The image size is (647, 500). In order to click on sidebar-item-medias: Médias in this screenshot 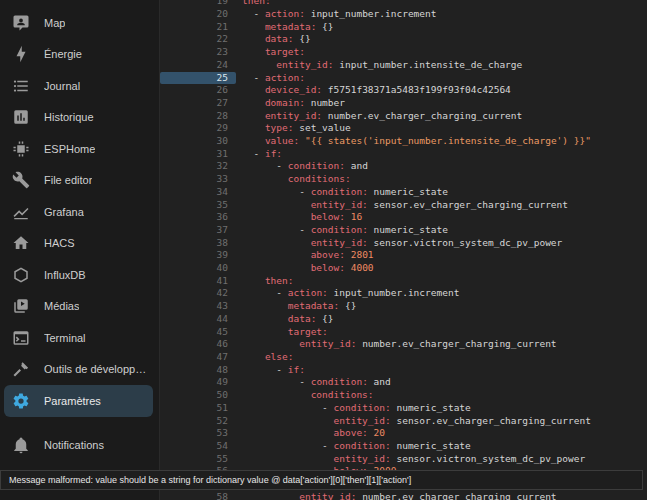, I will do `click(80, 307)`.